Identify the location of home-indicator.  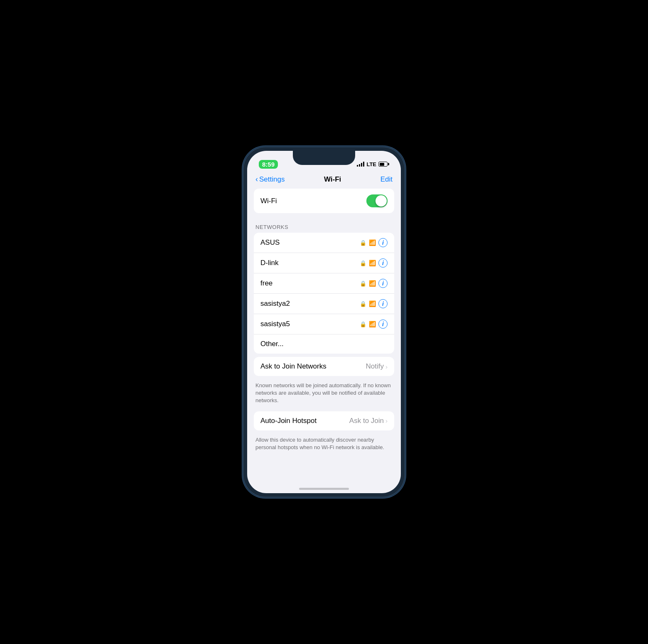
(324, 489).